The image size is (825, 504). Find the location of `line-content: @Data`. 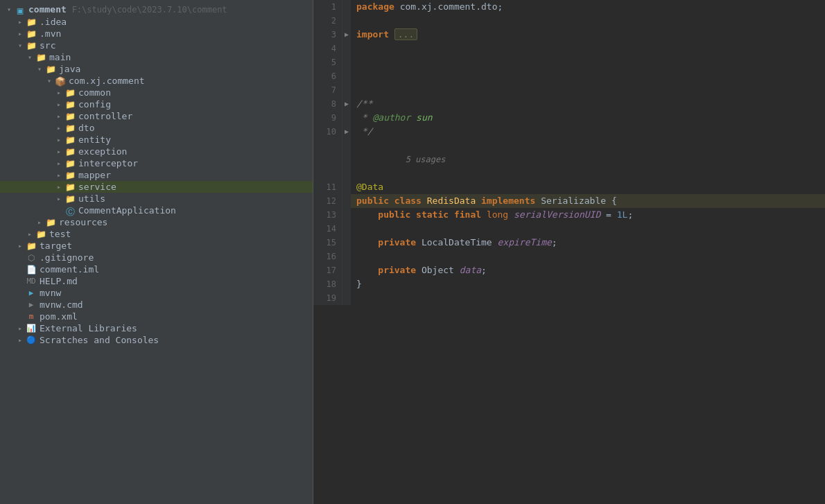

line-content: @Data is located at coordinates (588, 187).